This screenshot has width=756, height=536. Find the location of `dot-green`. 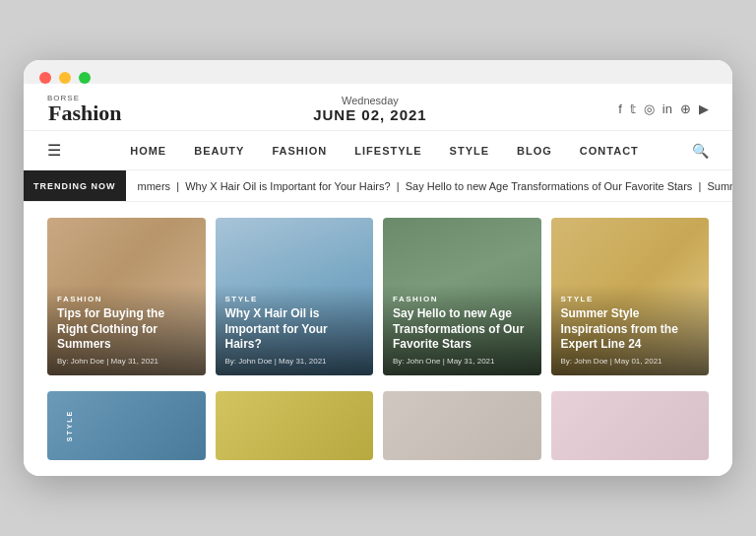

dot-green is located at coordinates (85, 78).